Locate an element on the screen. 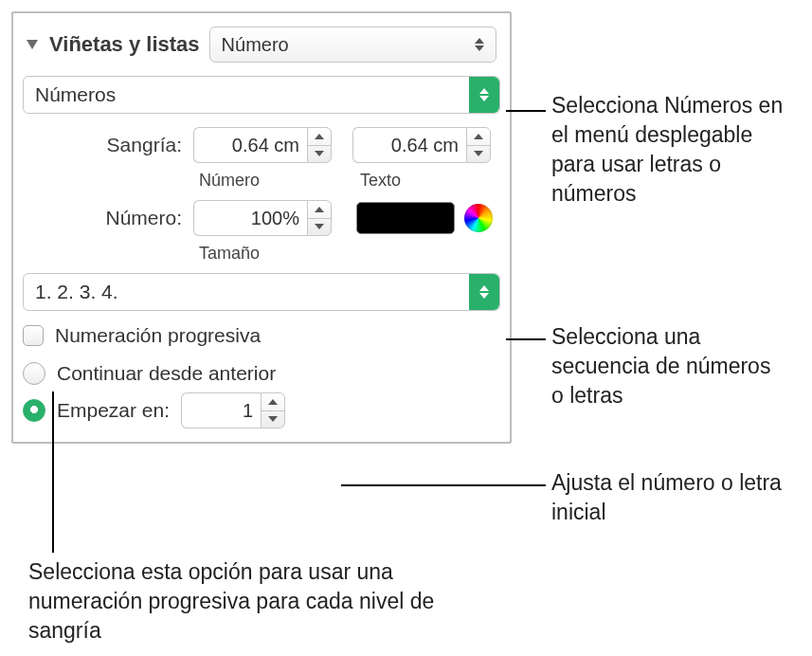  sequence-value: 1. 2. 3. 4. is located at coordinates (77, 292).